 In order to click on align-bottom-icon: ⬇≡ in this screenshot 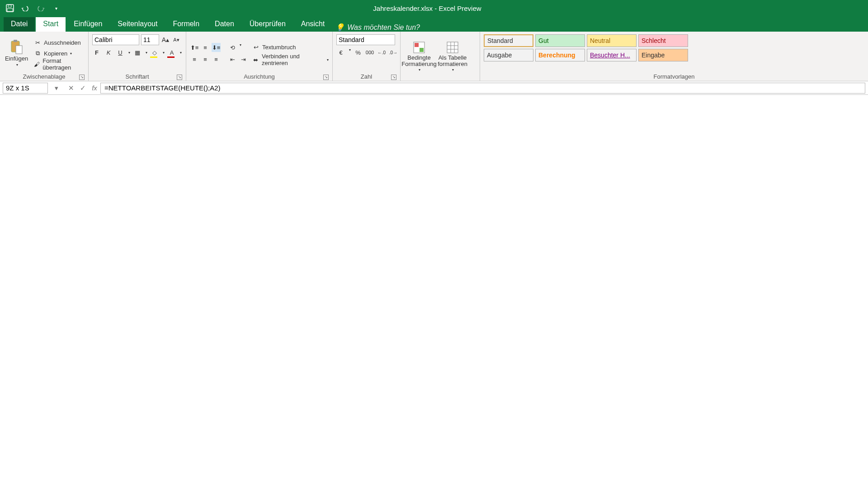, I will do `click(216, 47)`.